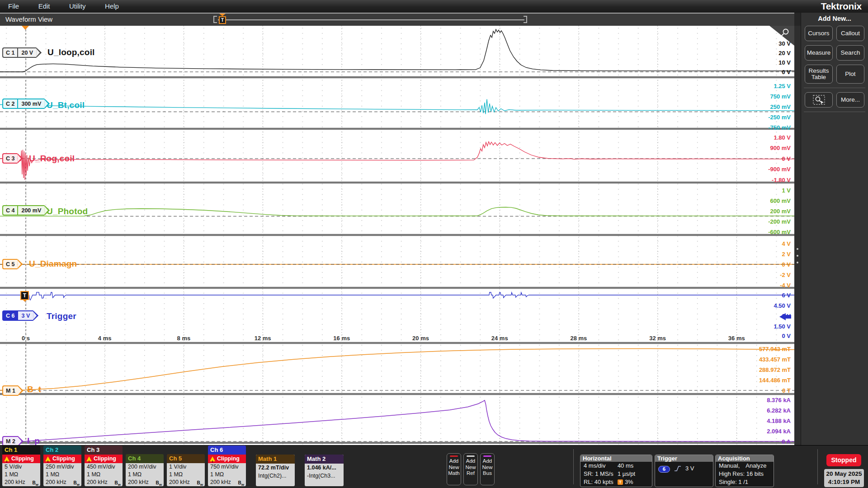 The width and height of the screenshot is (868, 488). What do you see at coordinates (579, 338) in the screenshot?
I see `time-axis-label: 28 ms` at bounding box center [579, 338].